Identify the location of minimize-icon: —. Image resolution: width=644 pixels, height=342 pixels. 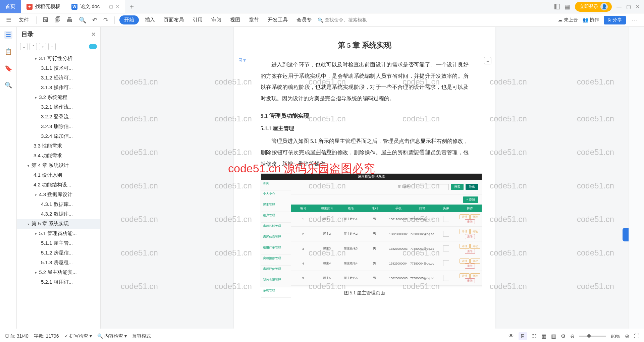
(619, 7).